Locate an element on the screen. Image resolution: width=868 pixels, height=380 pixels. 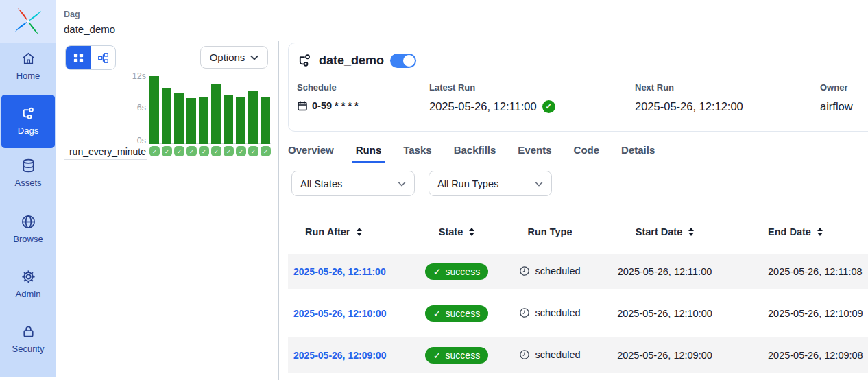
airflow-logo is located at coordinates (28, 21).